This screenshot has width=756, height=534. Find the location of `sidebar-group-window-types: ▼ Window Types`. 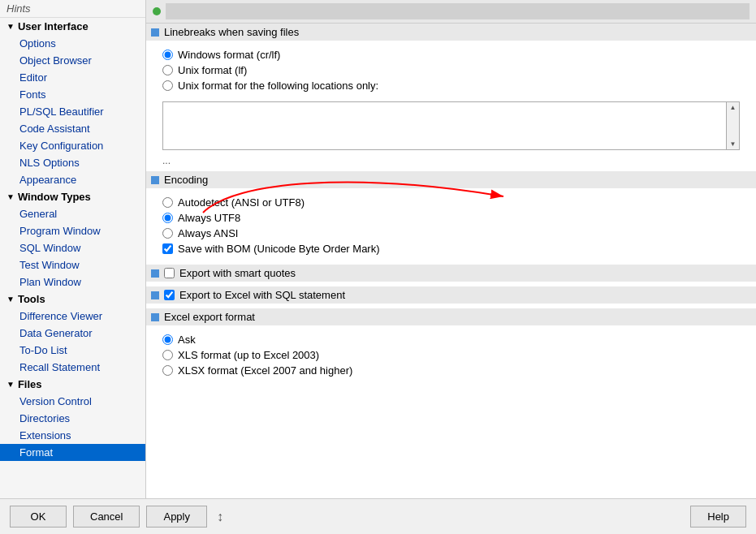

sidebar-group-window-types: ▼ Window Types is located at coordinates (73, 196).